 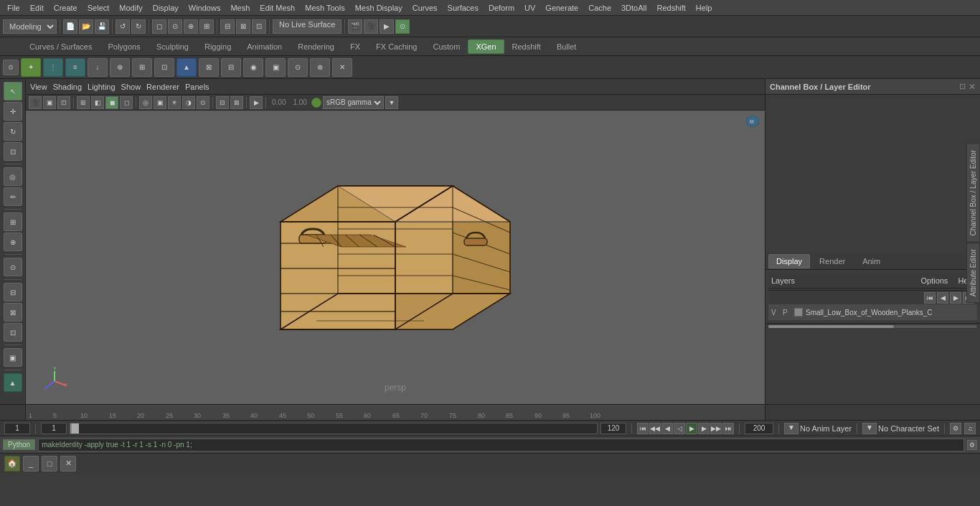 I want to click on python-settings-btn: ⚙, so click(x=972, y=445).